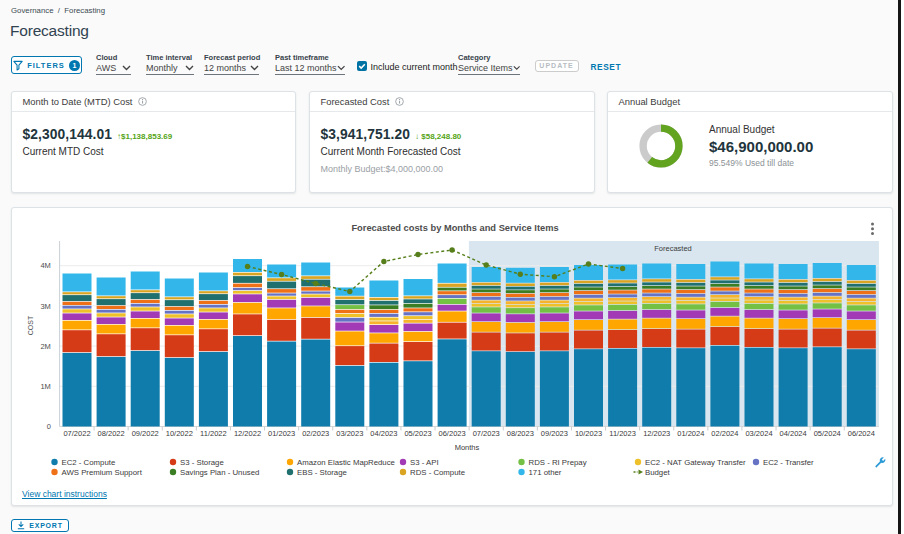 The height and width of the screenshot is (534, 904). Describe the element at coordinates (350, 434) in the screenshot. I see `svg-text: 03/2023` at that location.